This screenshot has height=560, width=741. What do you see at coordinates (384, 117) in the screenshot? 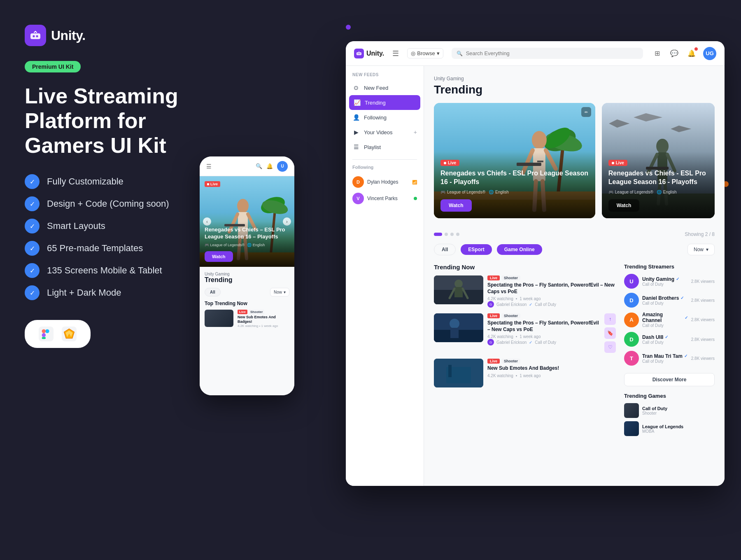
I see `sidebar-item-following: 👤 Following` at bounding box center [384, 117].